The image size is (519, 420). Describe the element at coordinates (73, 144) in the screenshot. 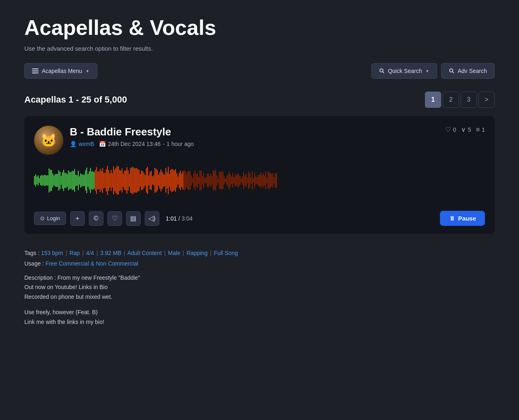

I see `user-icon: 👤` at that location.